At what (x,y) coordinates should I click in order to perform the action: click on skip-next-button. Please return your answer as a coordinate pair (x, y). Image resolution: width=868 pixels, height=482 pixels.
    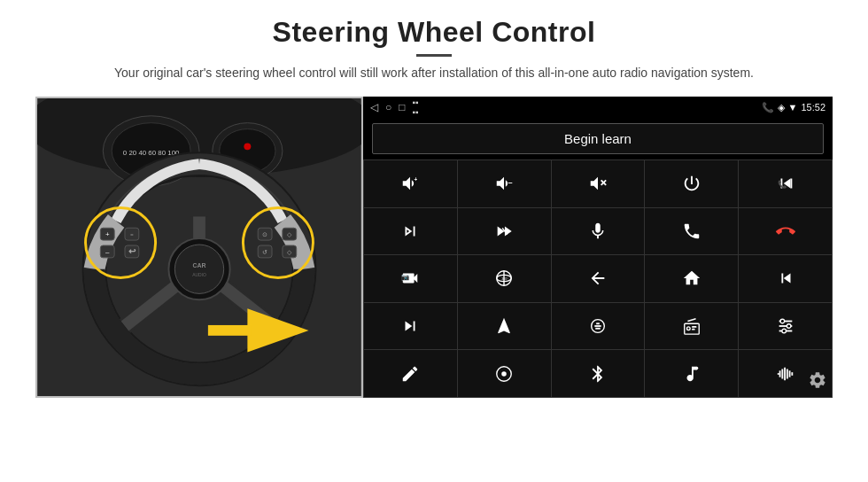
    Looking at the image, I should click on (411, 232).